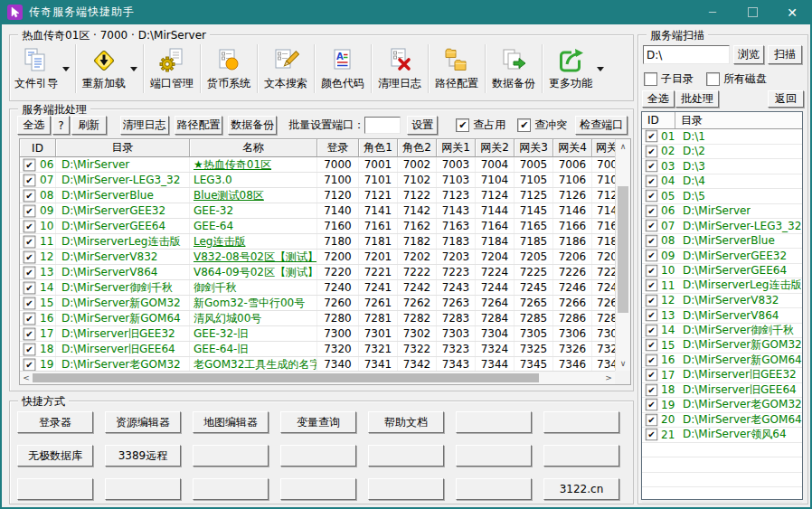 This screenshot has width=812, height=509. I want to click on all-disks-checkbox: 所有磁盘, so click(736, 80).